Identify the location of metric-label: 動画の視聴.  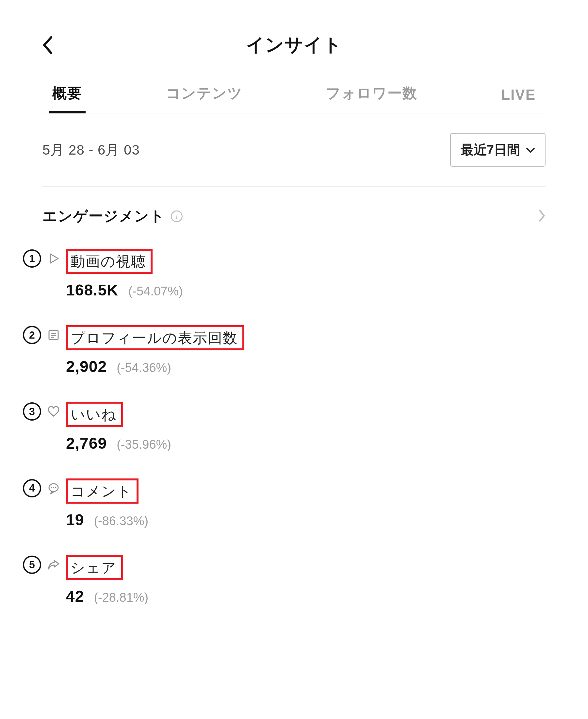
(109, 261).